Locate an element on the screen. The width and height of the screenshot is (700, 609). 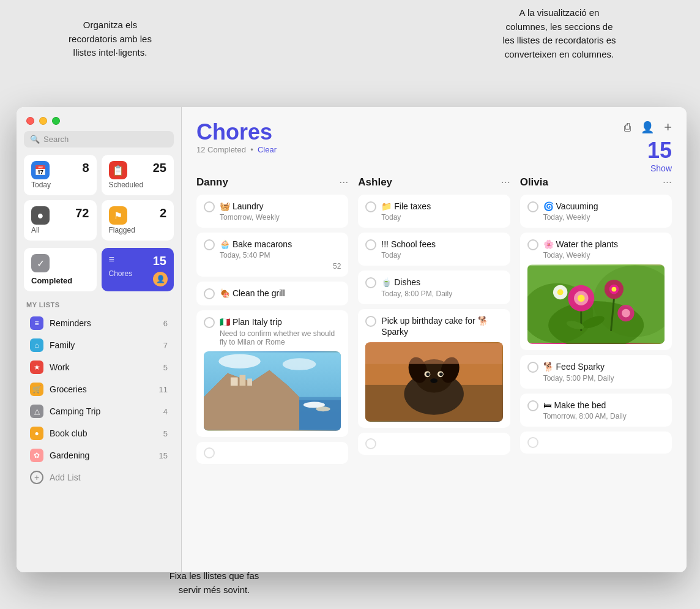
task-grill: 🍖 Clean the grill is located at coordinates (272, 294).